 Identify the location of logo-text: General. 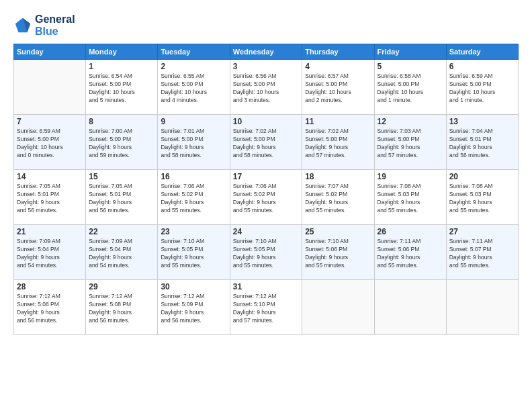
(55, 19).